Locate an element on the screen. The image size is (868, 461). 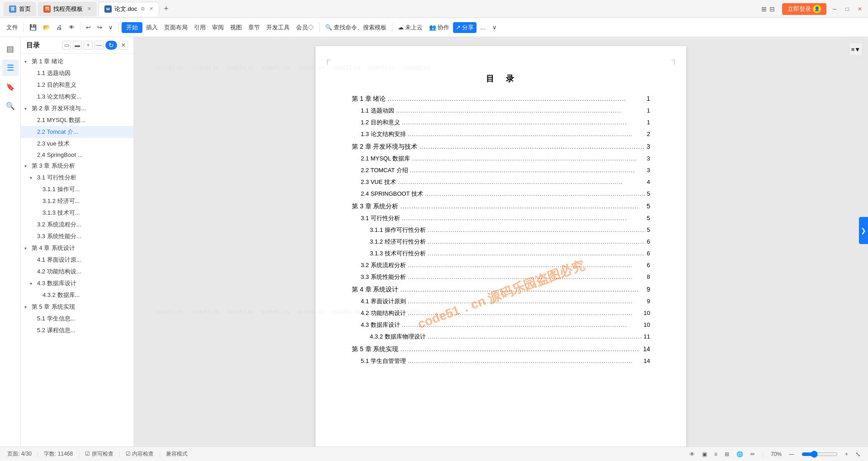
side-icon-bookmark: 🔖 is located at coordinates (10, 87).